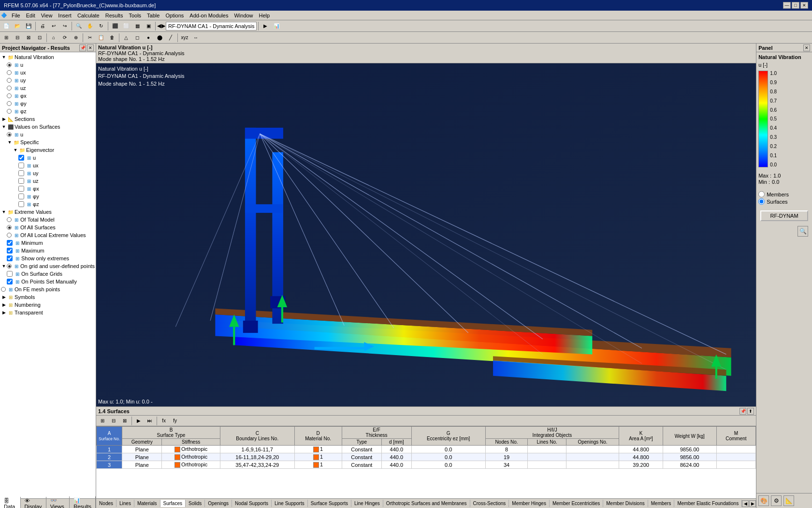  Describe the element at coordinates (796, 5) in the screenshot. I see `maximize-button: □` at that location.